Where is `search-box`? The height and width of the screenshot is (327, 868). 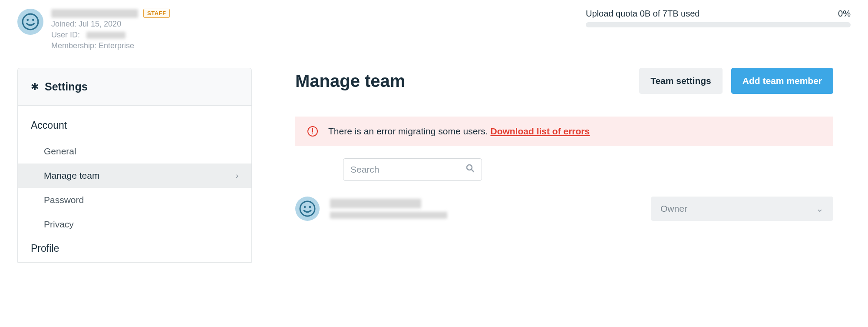 search-box is located at coordinates (413, 170).